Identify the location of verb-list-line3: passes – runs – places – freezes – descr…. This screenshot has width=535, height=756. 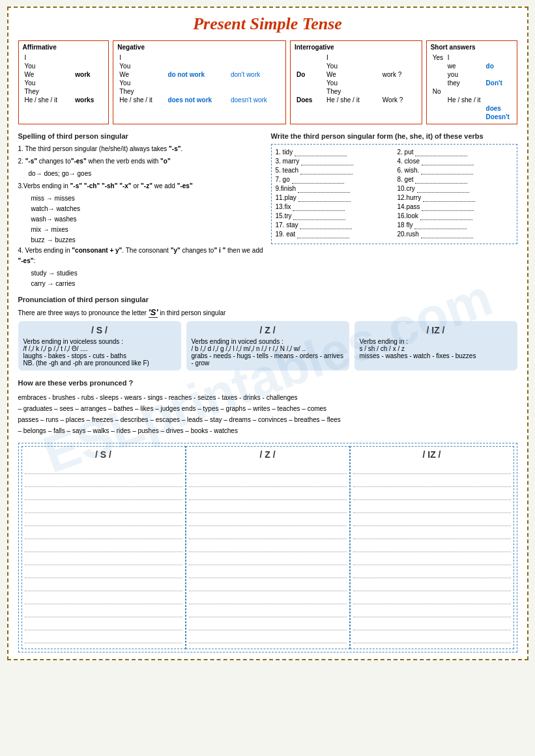
(268, 419).